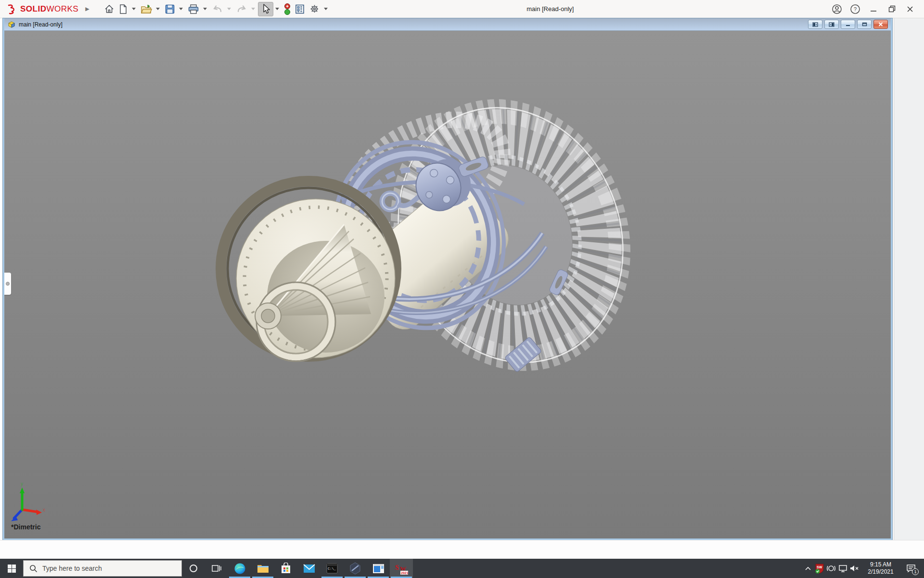 This screenshot has height=578, width=924. I want to click on print-button, so click(193, 9).